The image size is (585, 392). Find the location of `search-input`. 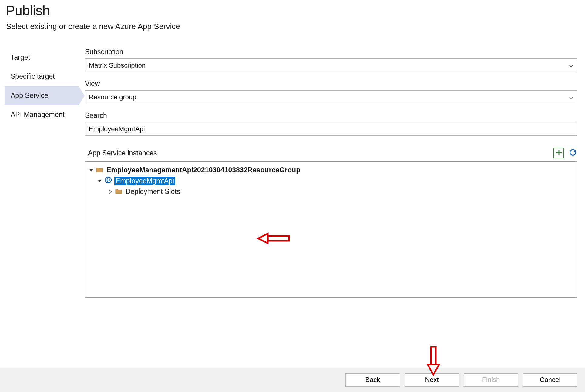

search-input is located at coordinates (331, 129).